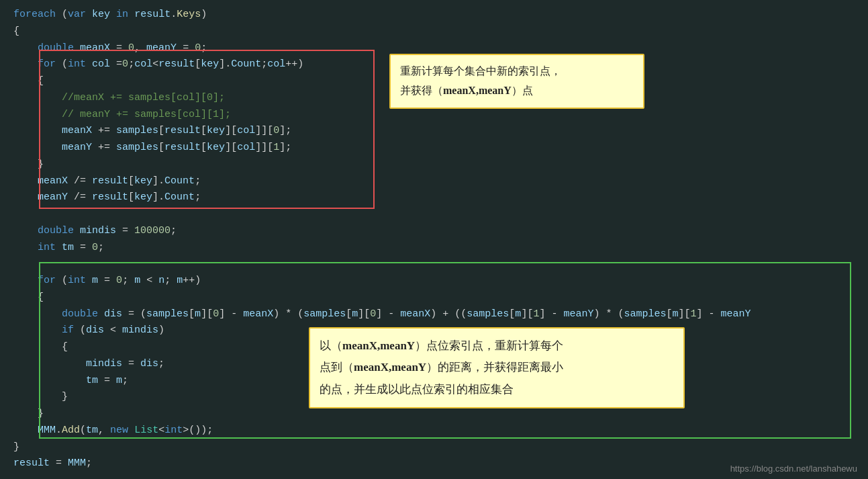 This screenshot has height=479, width=868. Describe the element at coordinates (434, 464) in the screenshot. I see `code-line-28: result = MMM;` at that location.